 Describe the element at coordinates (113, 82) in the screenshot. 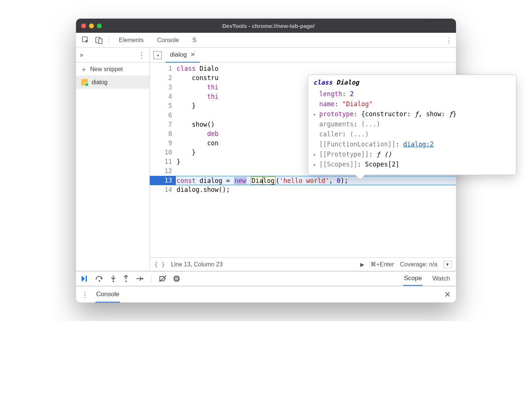

I see `snippet-item: dialog` at that location.